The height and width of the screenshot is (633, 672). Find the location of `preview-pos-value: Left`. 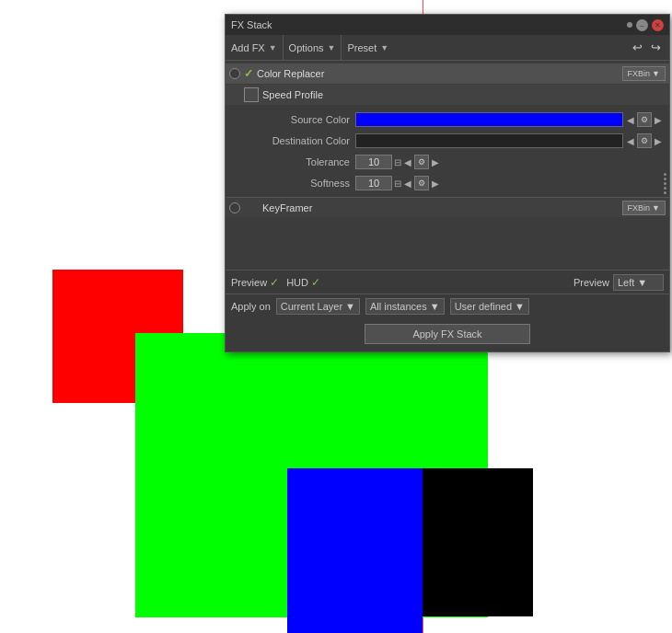

preview-pos-value: Left is located at coordinates (626, 282).